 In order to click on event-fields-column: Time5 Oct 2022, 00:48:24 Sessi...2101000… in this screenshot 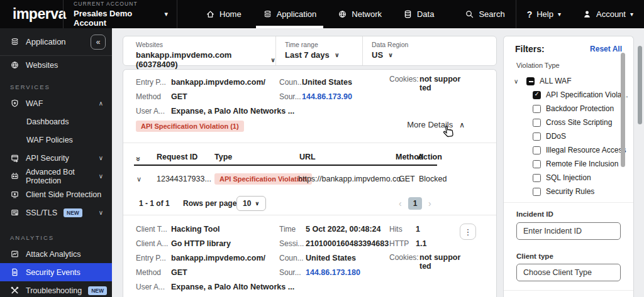, I will do `click(334, 251)`.